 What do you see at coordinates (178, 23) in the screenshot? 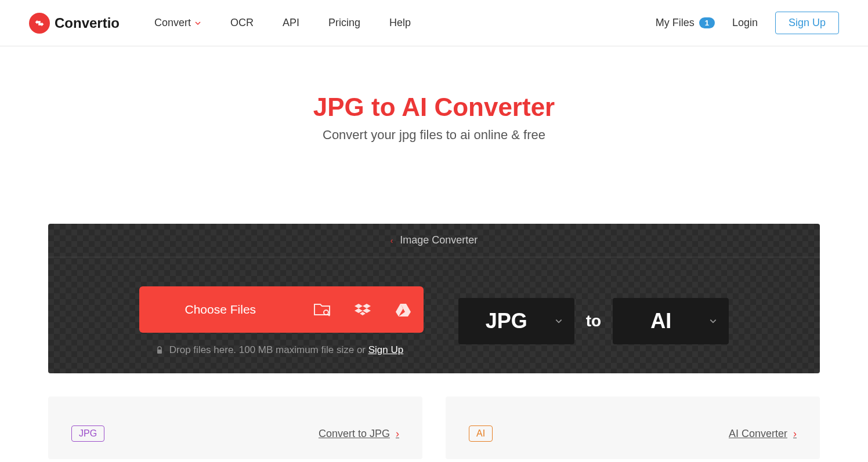
I see `nav-convert: Convert` at bounding box center [178, 23].